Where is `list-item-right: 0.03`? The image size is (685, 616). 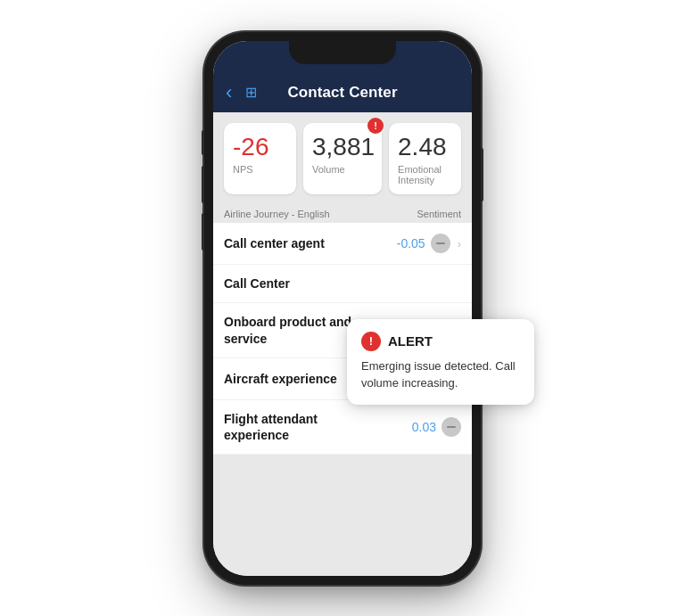 list-item-right: 0.03 is located at coordinates (437, 427).